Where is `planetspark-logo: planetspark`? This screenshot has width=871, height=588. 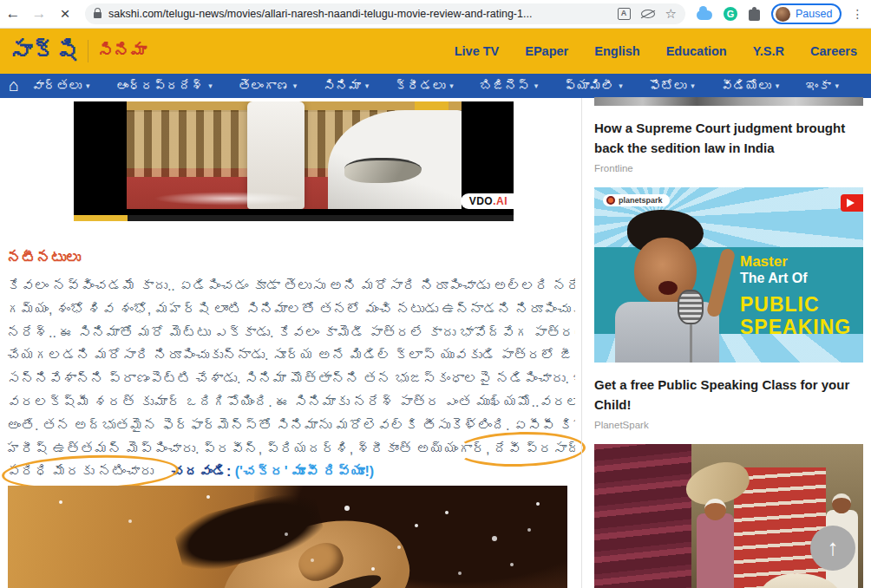 planetspark-logo: planetspark is located at coordinates (637, 200).